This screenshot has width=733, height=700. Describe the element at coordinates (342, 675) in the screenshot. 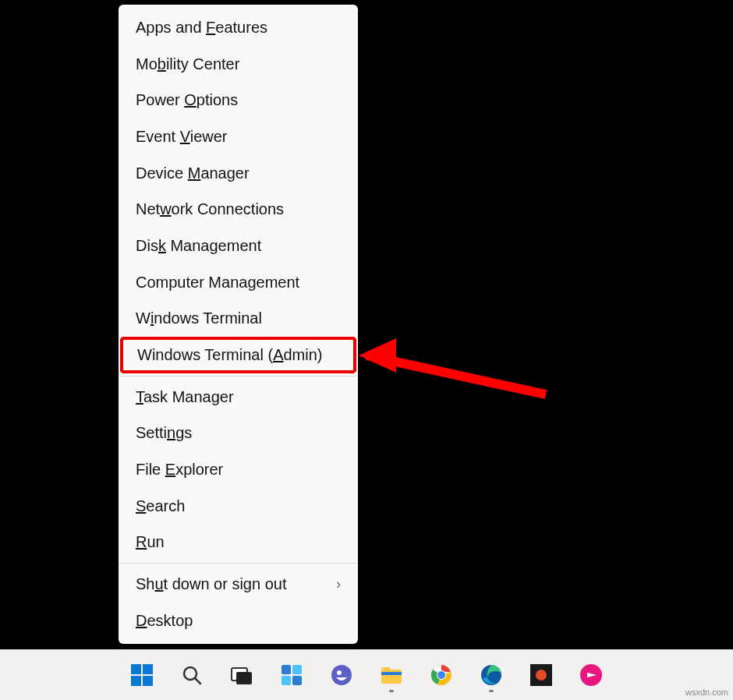

I see `chat-icon` at that location.